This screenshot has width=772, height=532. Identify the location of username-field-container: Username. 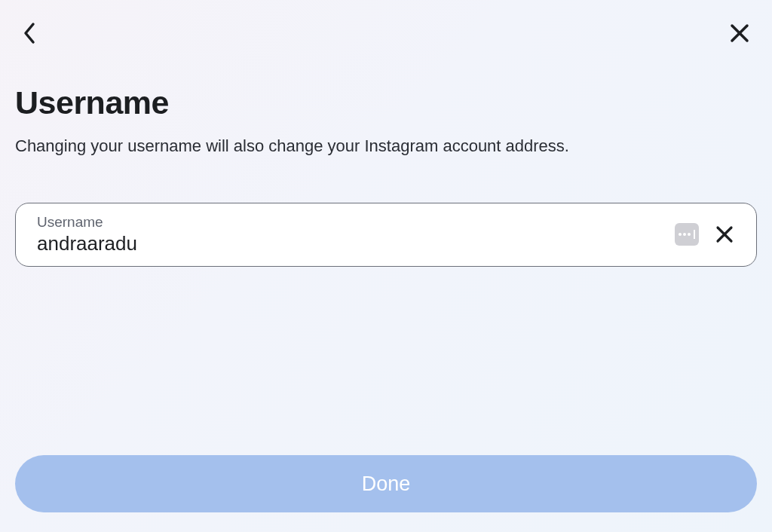
(386, 235).